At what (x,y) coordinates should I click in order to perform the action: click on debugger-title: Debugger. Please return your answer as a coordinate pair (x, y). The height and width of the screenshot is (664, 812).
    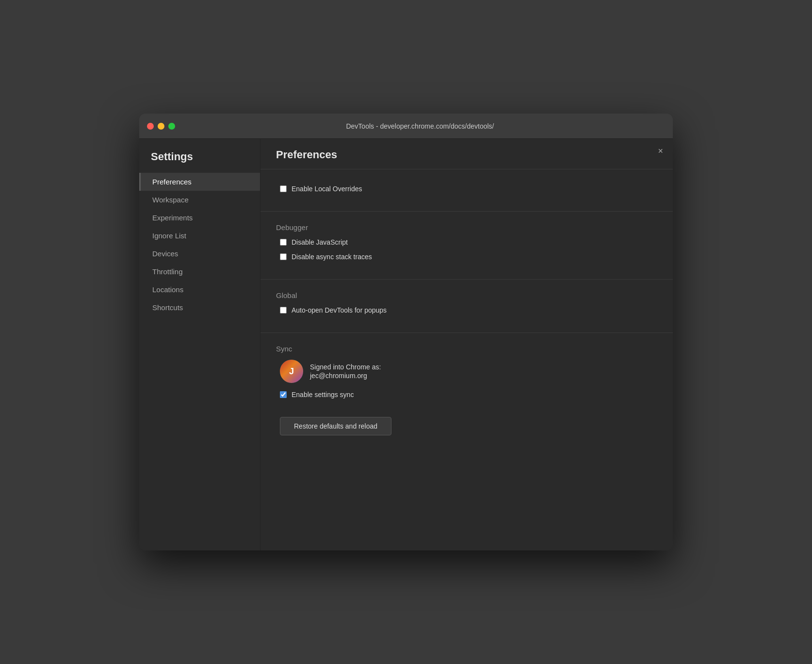
    Looking at the image, I should click on (467, 227).